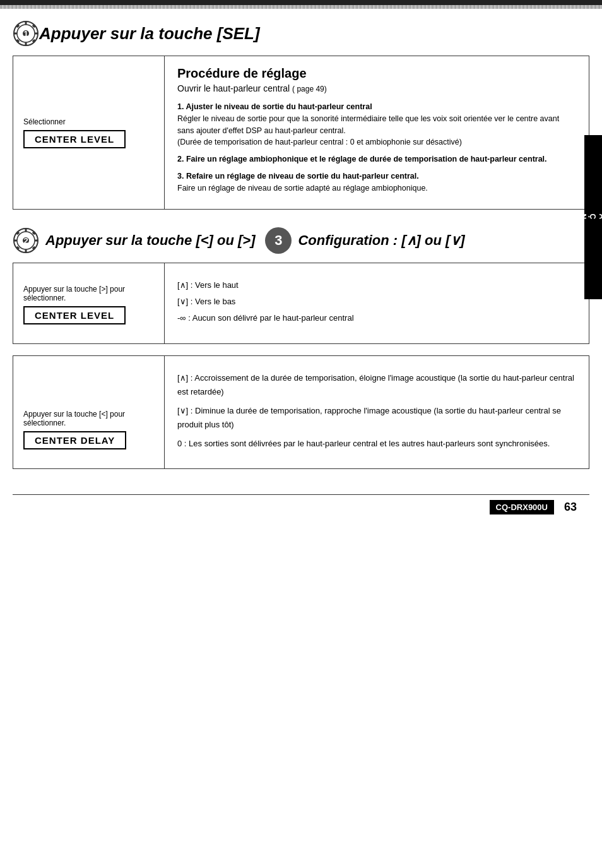 The width and height of the screenshot is (602, 868). Describe the element at coordinates (303, 176) in the screenshot. I see `proc-title-3: Refaire un réglage de niveau de sortie d…` at that location.